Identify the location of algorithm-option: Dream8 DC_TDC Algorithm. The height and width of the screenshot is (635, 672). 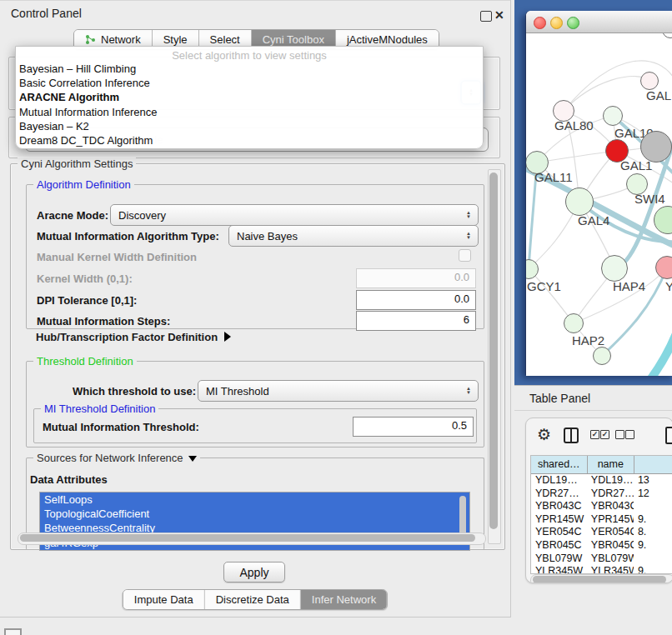
(249, 140).